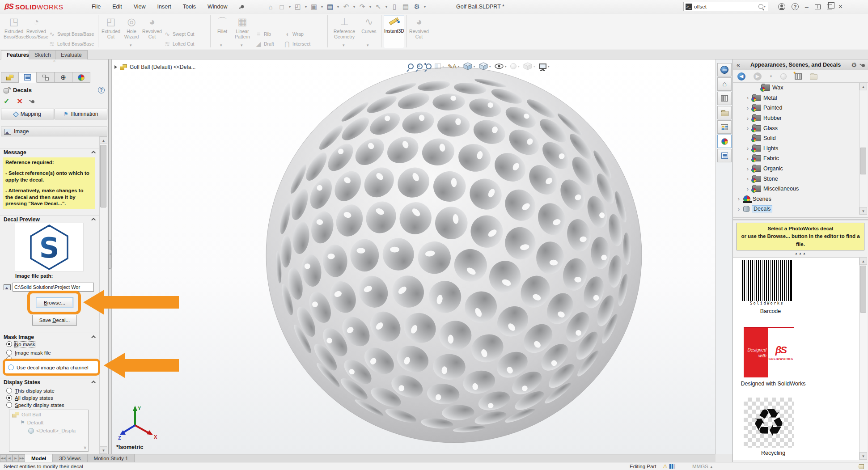  Describe the element at coordinates (298, 7) in the screenshot. I see `open-icon: ◰` at that location.